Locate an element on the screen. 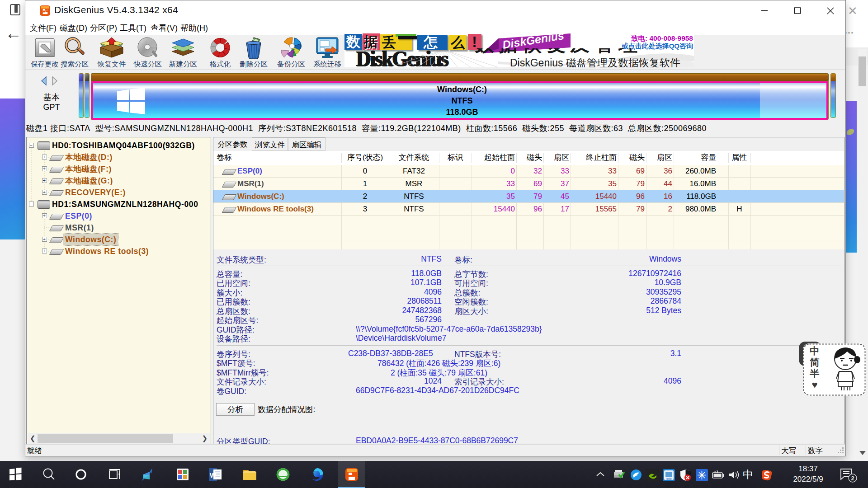  svg-text: intel is located at coordinates (669, 479).